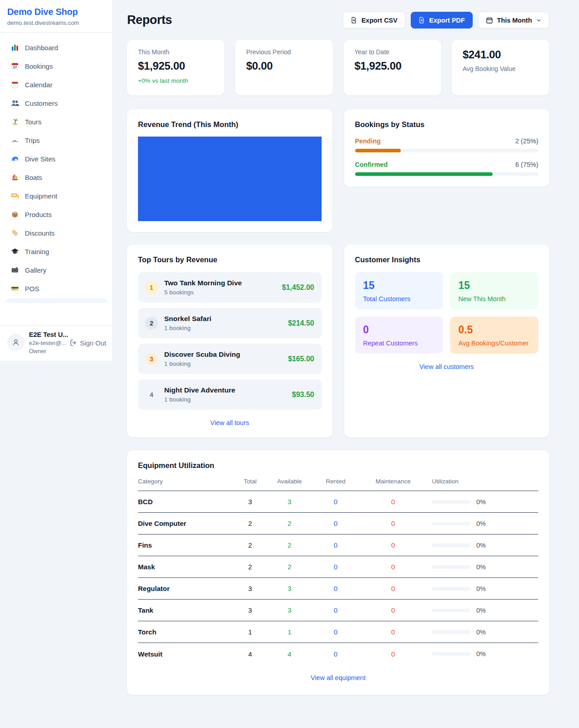 The image size is (579, 728). I want to click on equipment-category: Wetsuit, so click(183, 654).